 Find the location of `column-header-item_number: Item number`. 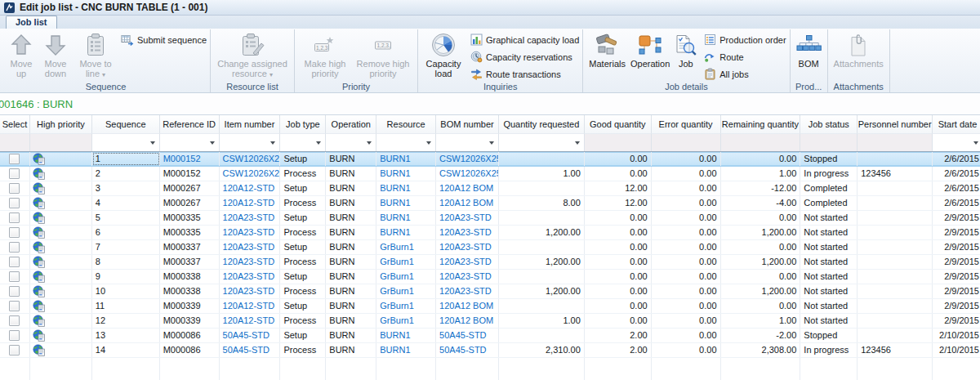

column-header-item_number: Item number is located at coordinates (250, 124).